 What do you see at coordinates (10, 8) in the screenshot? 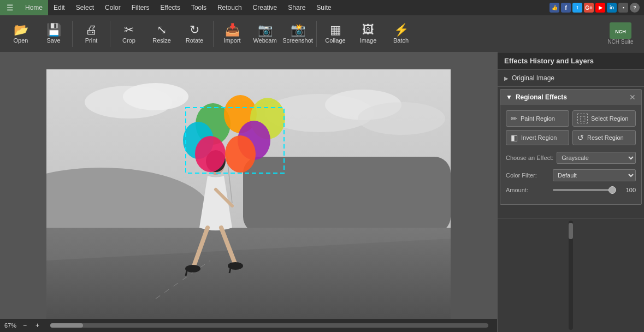
I see `hamburger-icon: ☰` at bounding box center [10, 8].